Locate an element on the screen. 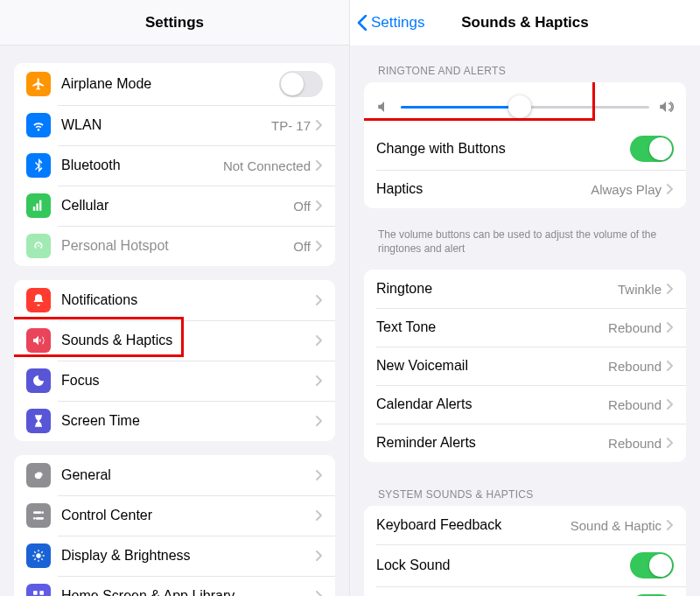 This screenshot has width=700, height=596. row-value: TP- 17 is located at coordinates (290, 126).